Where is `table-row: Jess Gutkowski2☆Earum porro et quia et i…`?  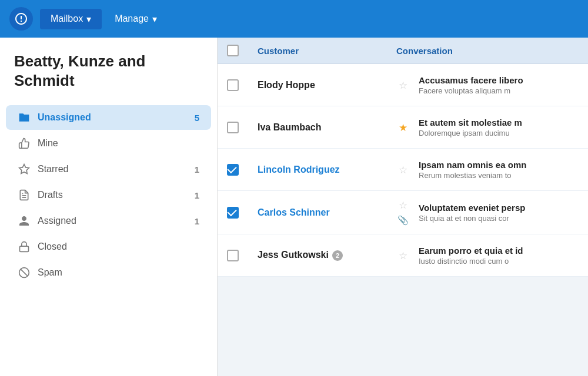 table-row: Jess Gutkowski2☆Earum porro et quia et i… is located at coordinates (403, 256).